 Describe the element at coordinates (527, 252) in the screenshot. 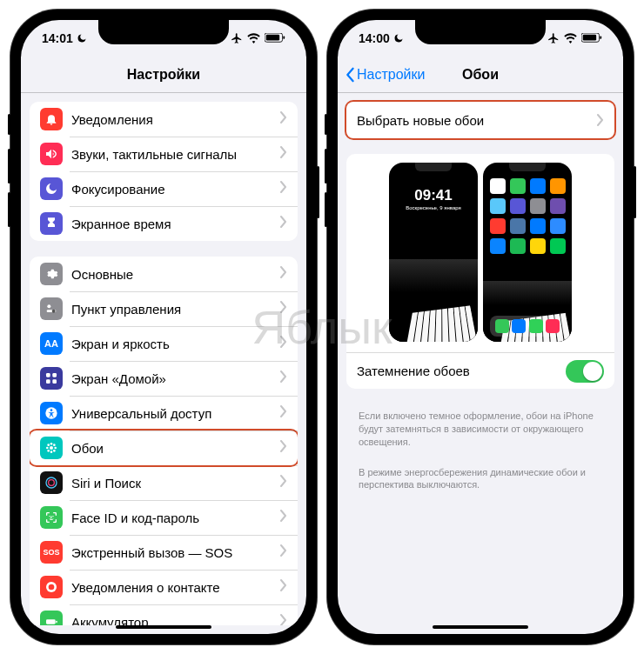

I see `home-screen-preview` at that location.